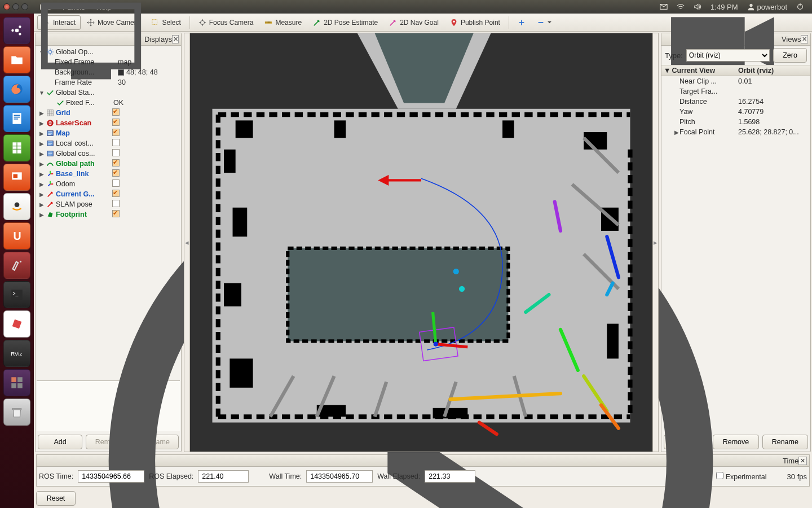 The height and width of the screenshot is (508, 812). I want to click on experimental-checkbox: Experimental, so click(741, 476).